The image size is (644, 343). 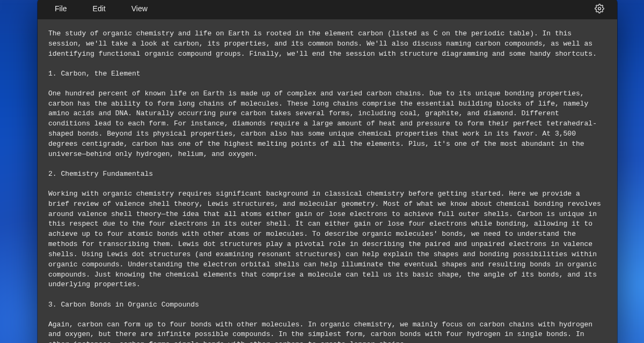 What do you see at coordinates (325, 44) in the screenshot?
I see `document-paragraph: The study of organic chemistry and life …` at bounding box center [325, 44].